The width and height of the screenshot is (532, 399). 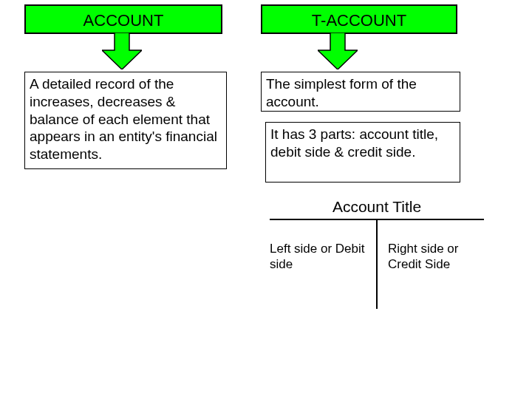 What do you see at coordinates (377, 208) in the screenshot?
I see `t-account-title: Account Title` at bounding box center [377, 208].